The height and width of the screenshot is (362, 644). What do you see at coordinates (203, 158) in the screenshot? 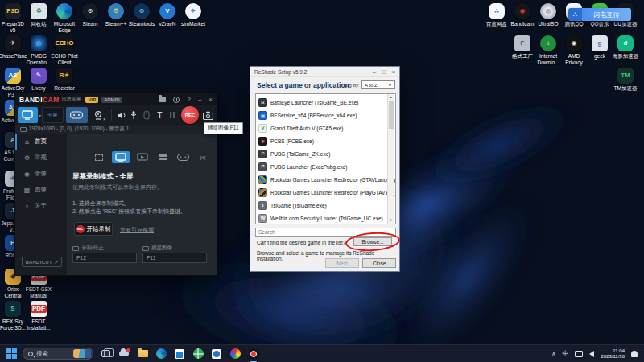
I see `directx-mode-button: [#]` at bounding box center [203, 158].